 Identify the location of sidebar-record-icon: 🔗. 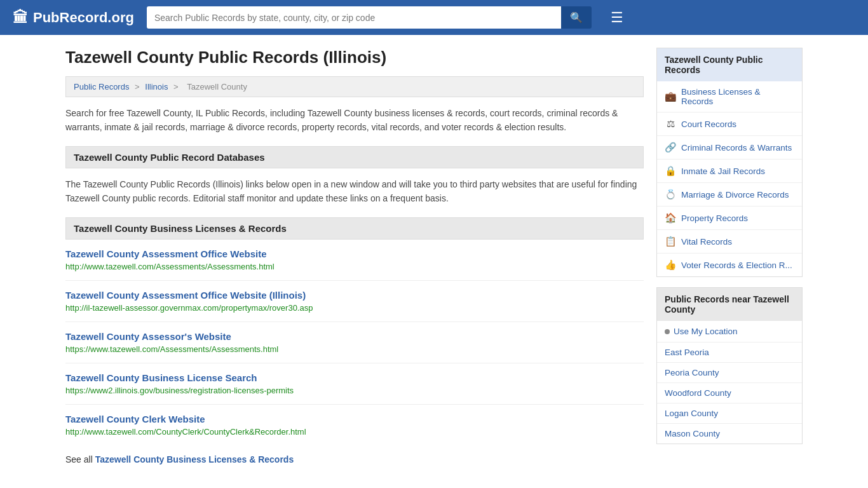
(670, 147).